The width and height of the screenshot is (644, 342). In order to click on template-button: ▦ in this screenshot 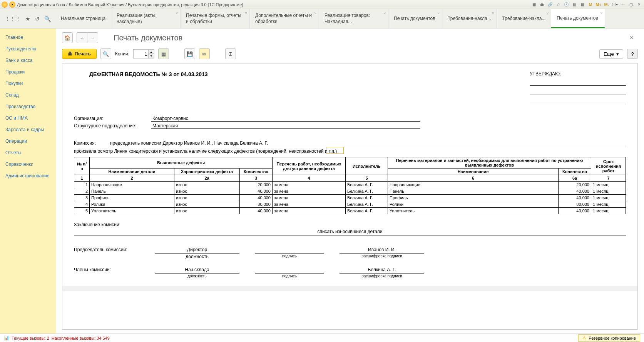, I will do `click(164, 54)`.